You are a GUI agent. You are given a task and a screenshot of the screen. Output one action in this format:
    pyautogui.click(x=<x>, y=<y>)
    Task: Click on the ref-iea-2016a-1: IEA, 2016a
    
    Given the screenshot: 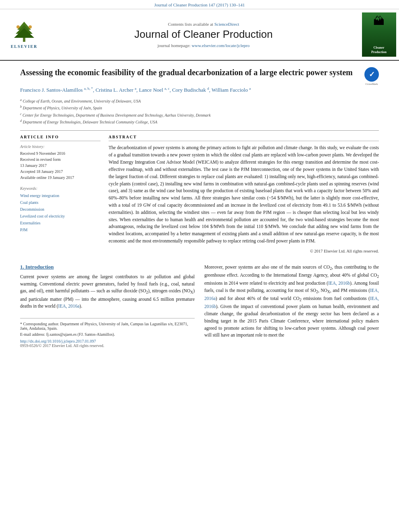 What is the action you would take?
    pyautogui.click(x=69, y=306)
    